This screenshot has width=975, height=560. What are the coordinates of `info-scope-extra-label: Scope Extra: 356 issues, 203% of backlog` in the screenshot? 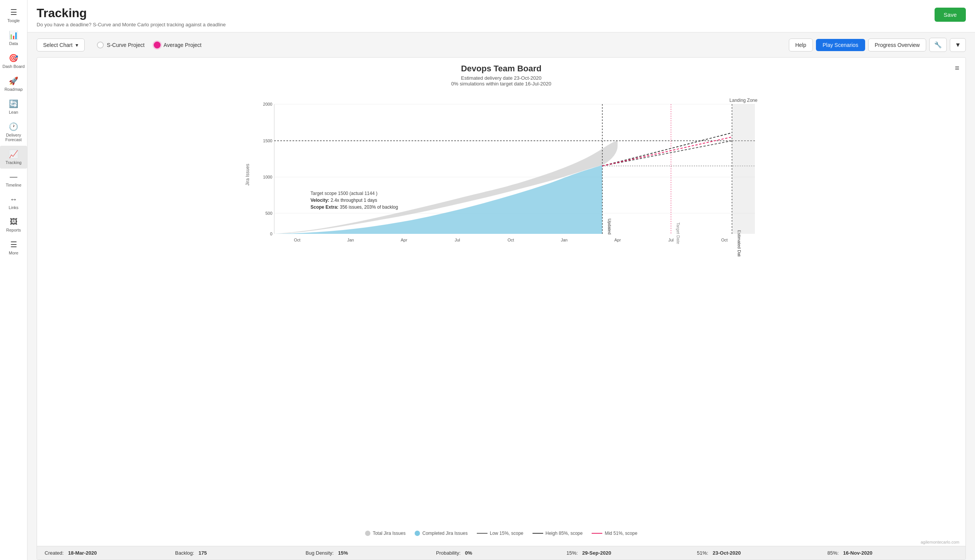 It's located at (354, 207).